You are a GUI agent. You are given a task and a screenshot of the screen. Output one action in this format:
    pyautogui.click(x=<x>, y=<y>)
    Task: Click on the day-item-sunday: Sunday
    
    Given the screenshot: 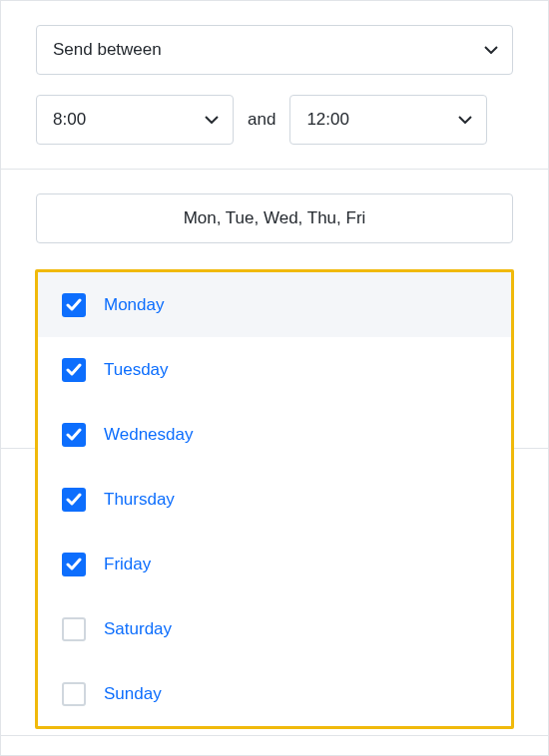 What is the action you would take?
    pyautogui.click(x=274, y=694)
    